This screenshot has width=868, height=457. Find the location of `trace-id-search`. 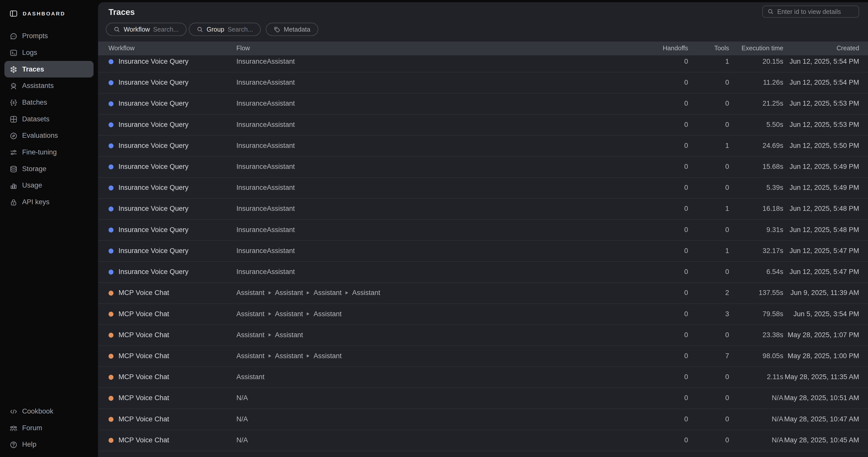

trace-id-search is located at coordinates (811, 11).